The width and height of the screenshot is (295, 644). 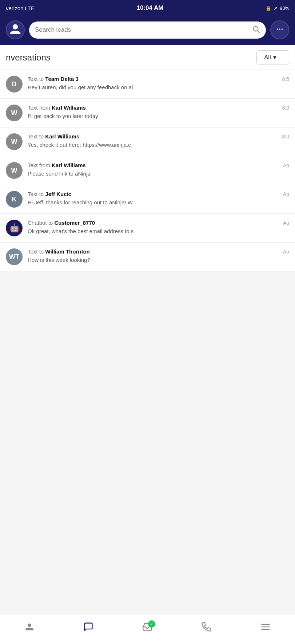 I want to click on conv-direction-name: Text to Team Delta 3, so click(x=53, y=79).